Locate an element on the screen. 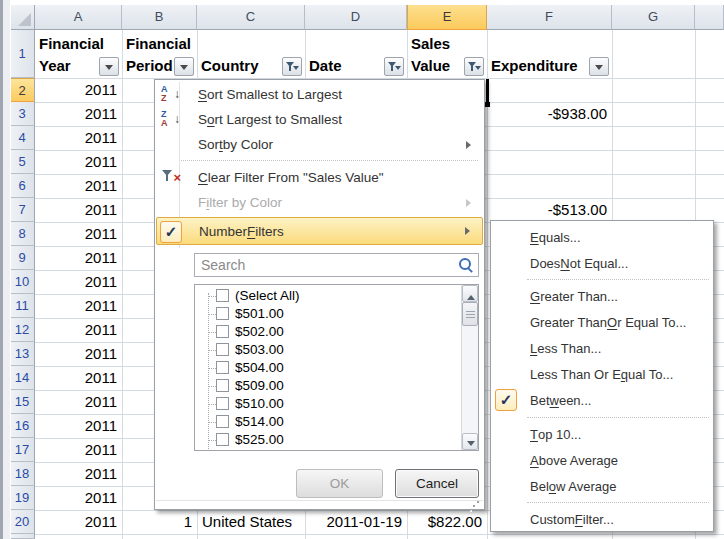 The height and width of the screenshot is (539, 724). list-item-525-00: $525.00 is located at coordinates (325, 440).